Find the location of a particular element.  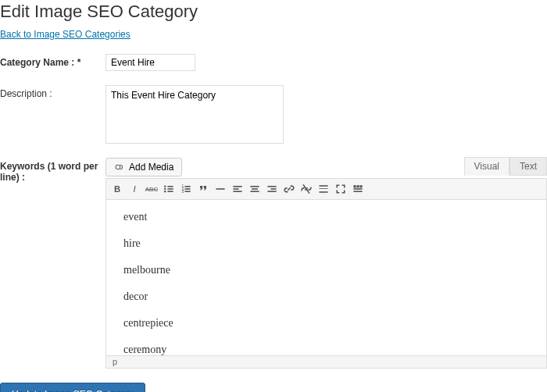

strikethrough-button: ABC is located at coordinates (152, 189).